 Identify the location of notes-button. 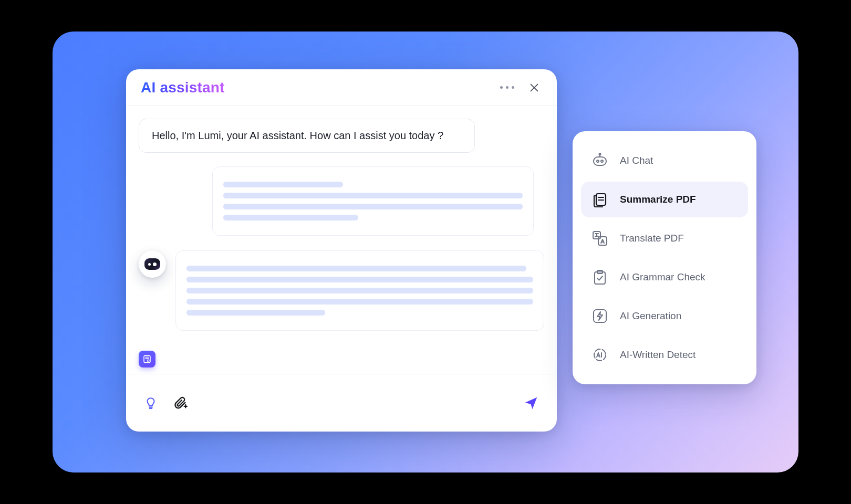
(147, 359).